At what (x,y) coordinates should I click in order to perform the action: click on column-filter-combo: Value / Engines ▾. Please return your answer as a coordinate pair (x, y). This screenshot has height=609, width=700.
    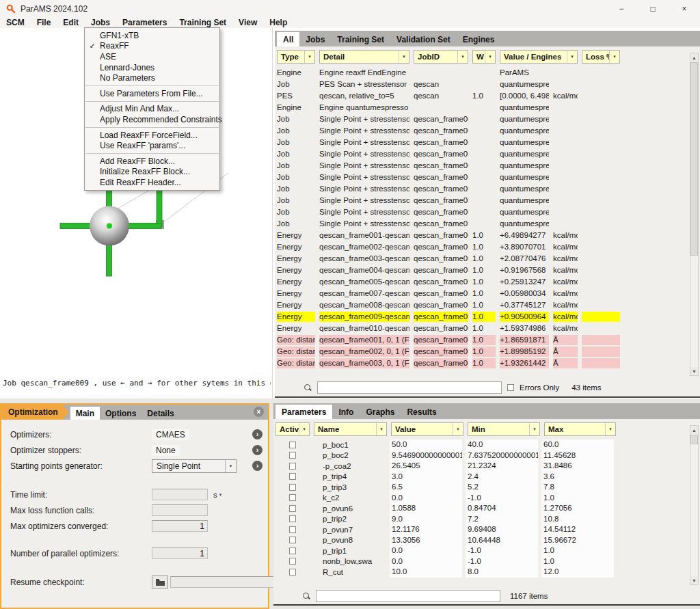
    Looking at the image, I should click on (539, 57).